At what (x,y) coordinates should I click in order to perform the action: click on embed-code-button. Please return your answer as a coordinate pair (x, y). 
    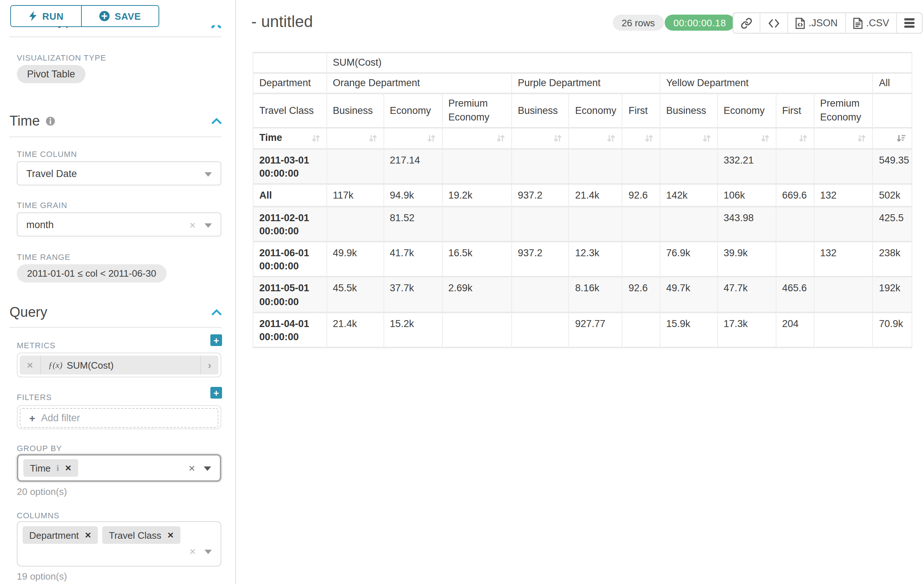
    Looking at the image, I should click on (774, 23).